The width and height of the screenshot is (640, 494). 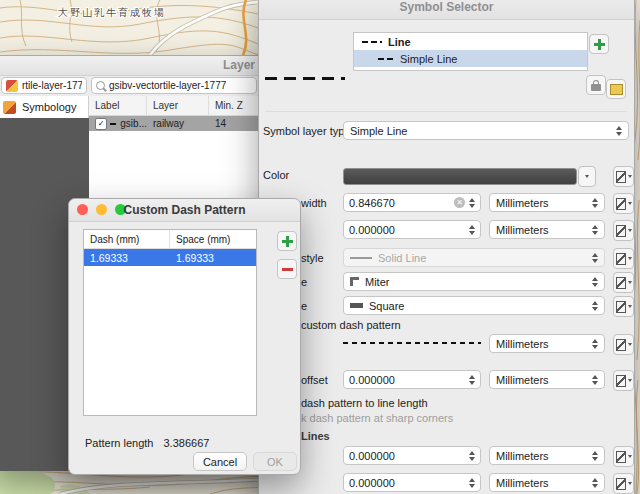 What do you see at coordinates (10, 108) in the screenshot?
I see `symbology-icon` at bounding box center [10, 108].